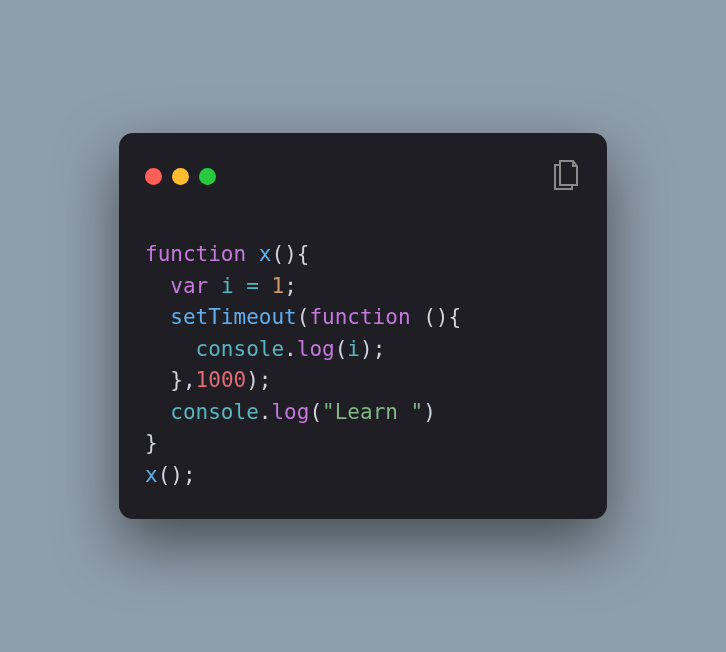  Describe the element at coordinates (180, 176) in the screenshot. I see `minimize-button` at that location.